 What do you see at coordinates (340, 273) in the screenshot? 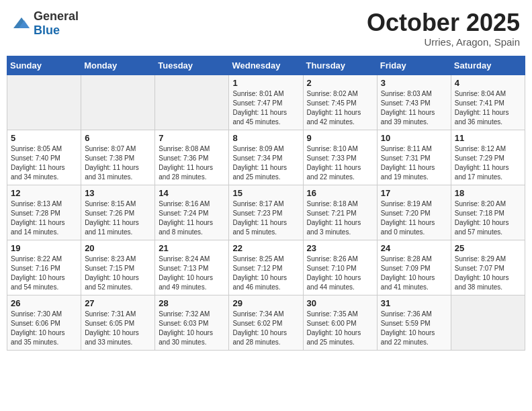
I see `day-info: Sunrise: 8:26 AM Sunset: 7:10 PM Dayligh…` at bounding box center [340, 273].